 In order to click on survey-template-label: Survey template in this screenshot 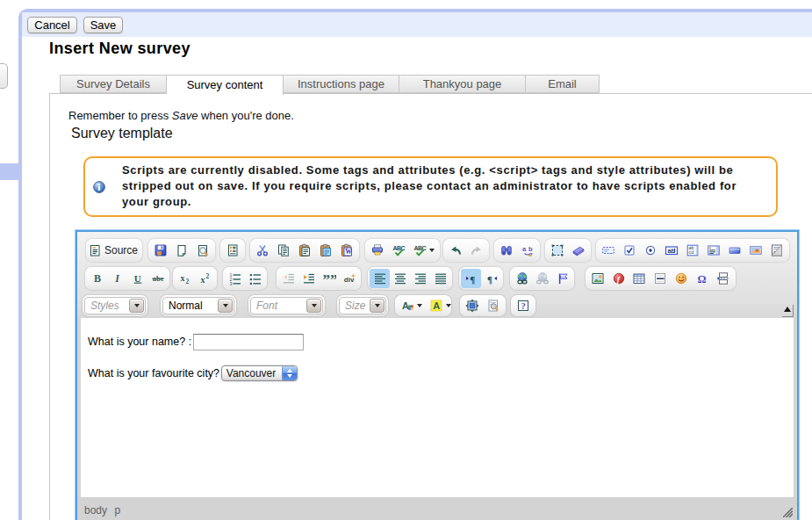, I will do `click(122, 134)`.